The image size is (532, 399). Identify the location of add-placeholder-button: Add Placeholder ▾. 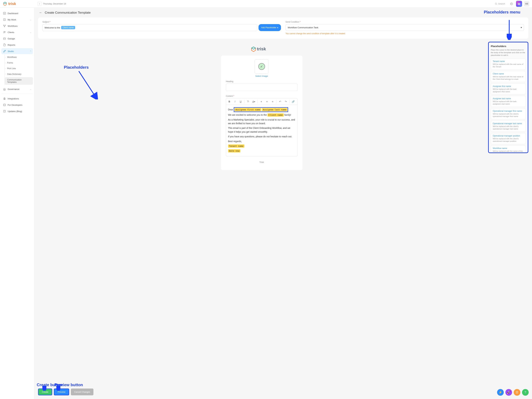
(270, 27).